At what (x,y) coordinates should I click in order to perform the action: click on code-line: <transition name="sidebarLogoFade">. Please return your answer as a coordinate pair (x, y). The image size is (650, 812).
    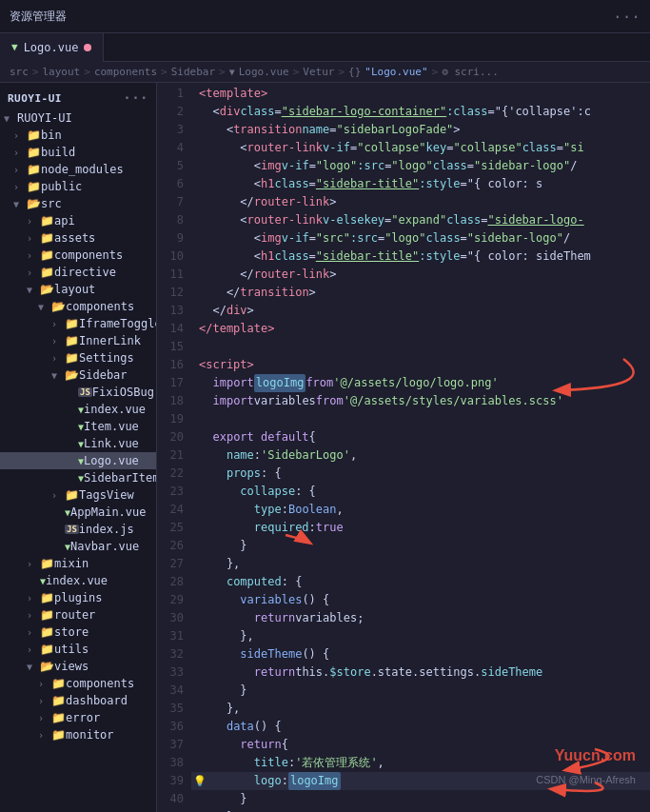
    Looking at the image, I should click on (421, 129).